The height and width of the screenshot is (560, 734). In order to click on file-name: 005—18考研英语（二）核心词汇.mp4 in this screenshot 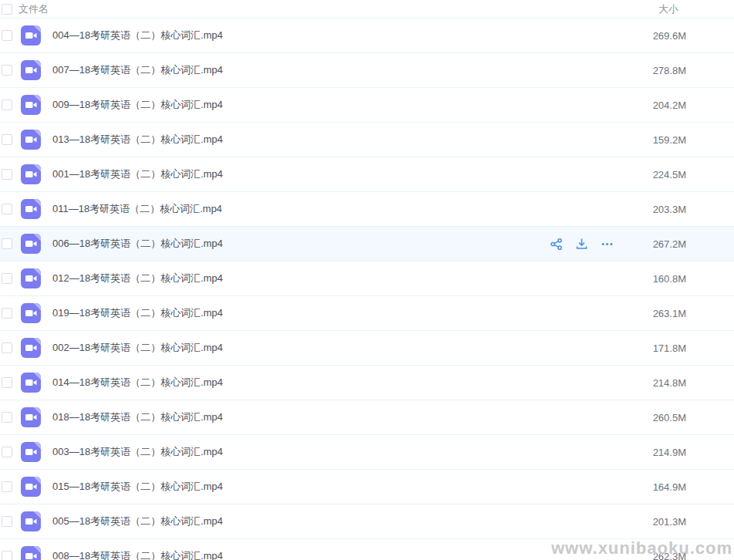, I will do `click(137, 521)`.